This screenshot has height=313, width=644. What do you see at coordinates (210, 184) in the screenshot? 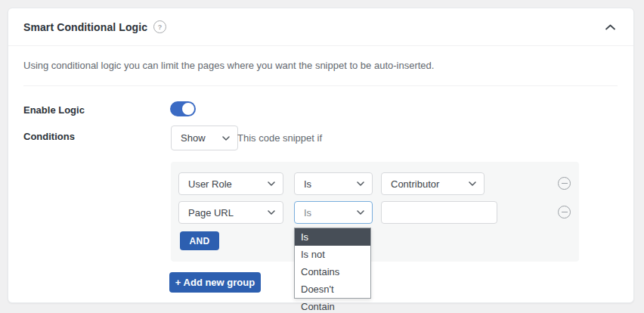
I see `field-select-value: User Role` at bounding box center [210, 184].